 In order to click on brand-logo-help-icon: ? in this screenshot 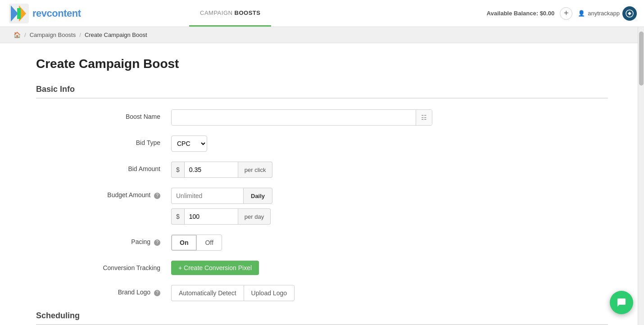, I will do `click(157, 293)`.